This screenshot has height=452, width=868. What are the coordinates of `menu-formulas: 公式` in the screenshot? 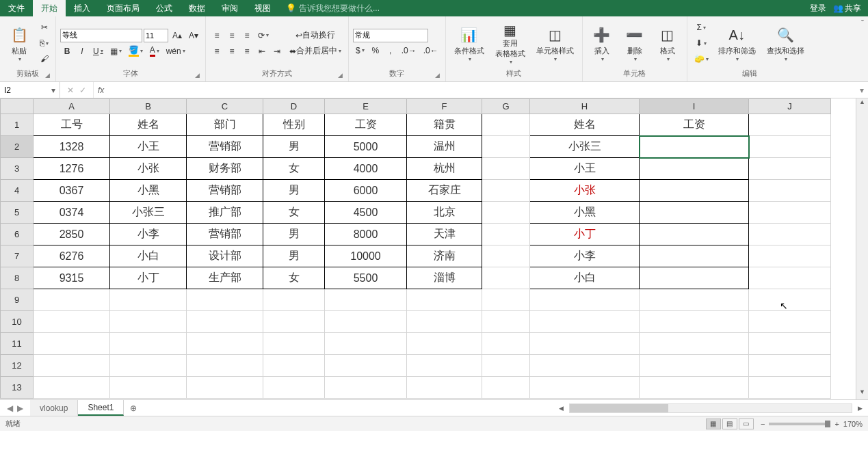 It's located at (164, 8).